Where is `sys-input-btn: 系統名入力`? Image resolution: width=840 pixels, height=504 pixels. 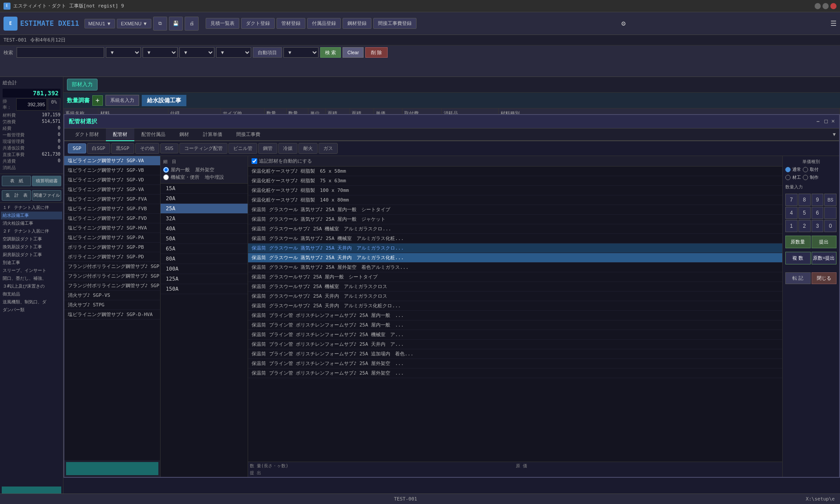
sys-input-btn: 系統名入力 is located at coordinates (122, 101).